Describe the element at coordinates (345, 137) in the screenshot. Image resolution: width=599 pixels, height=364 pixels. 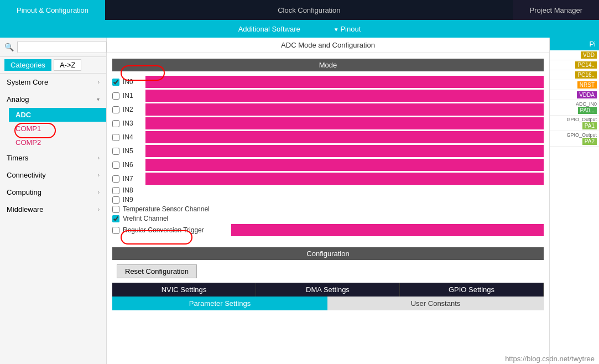
I see `channel-in4-bar` at that location.